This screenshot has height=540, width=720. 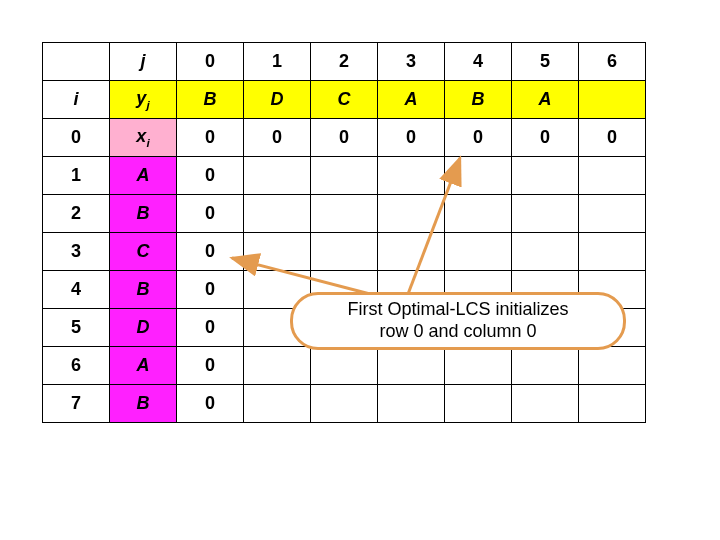 What do you see at coordinates (76, 404) in the screenshot?
I see `i-index: 7` at bounding box center [76, 404].